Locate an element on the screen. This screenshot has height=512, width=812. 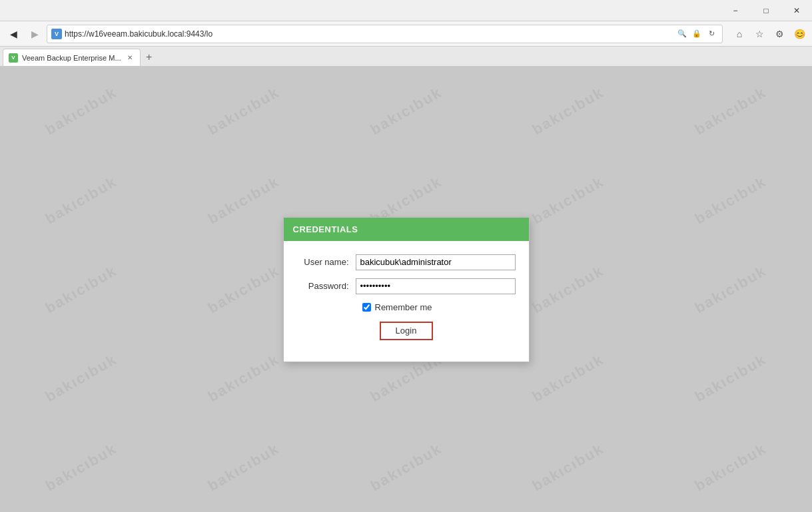
minimize-button: − is located at coordinates (735, 11).